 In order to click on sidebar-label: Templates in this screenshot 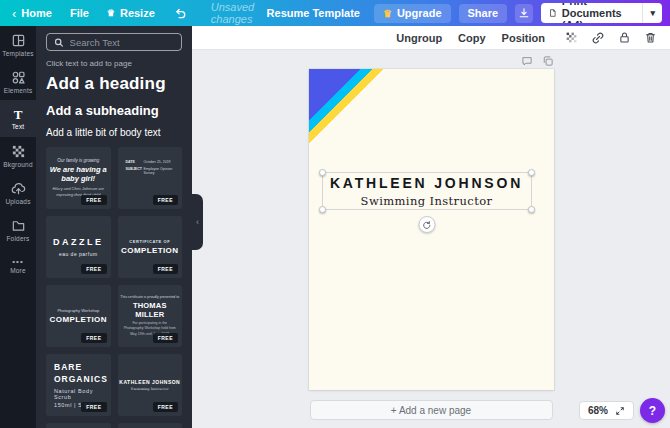, I will do `click(18, 54)`.